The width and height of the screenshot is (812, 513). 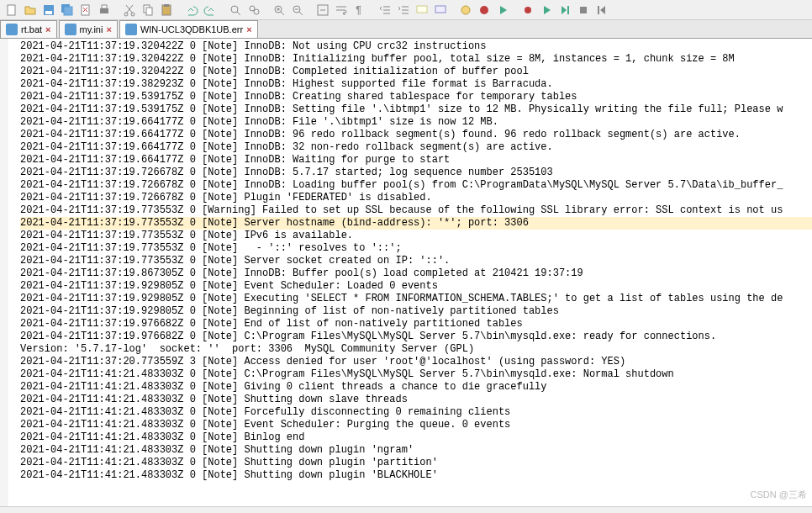 I want to click on print-icon, so click(x=104, y=10).